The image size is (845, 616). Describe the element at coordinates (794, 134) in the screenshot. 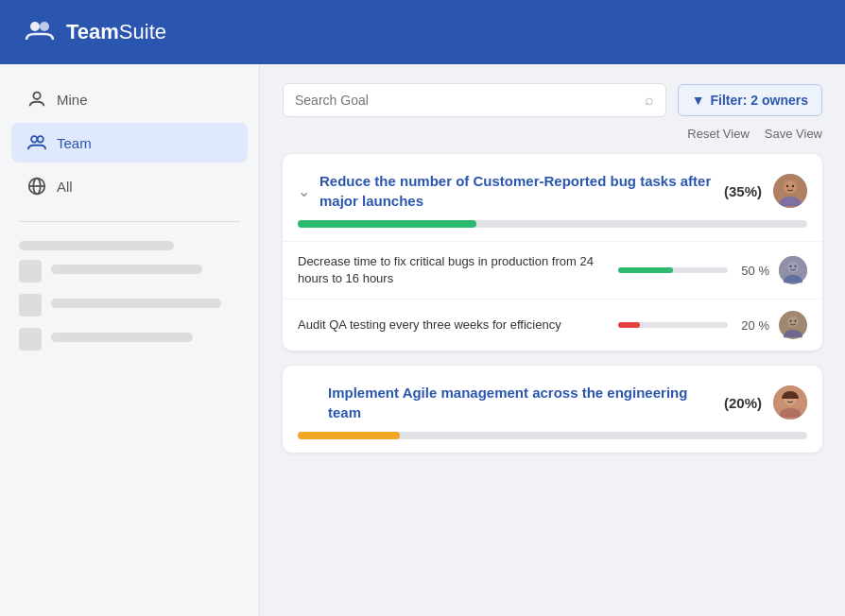

I see `save-view-button: Save View` at that location.